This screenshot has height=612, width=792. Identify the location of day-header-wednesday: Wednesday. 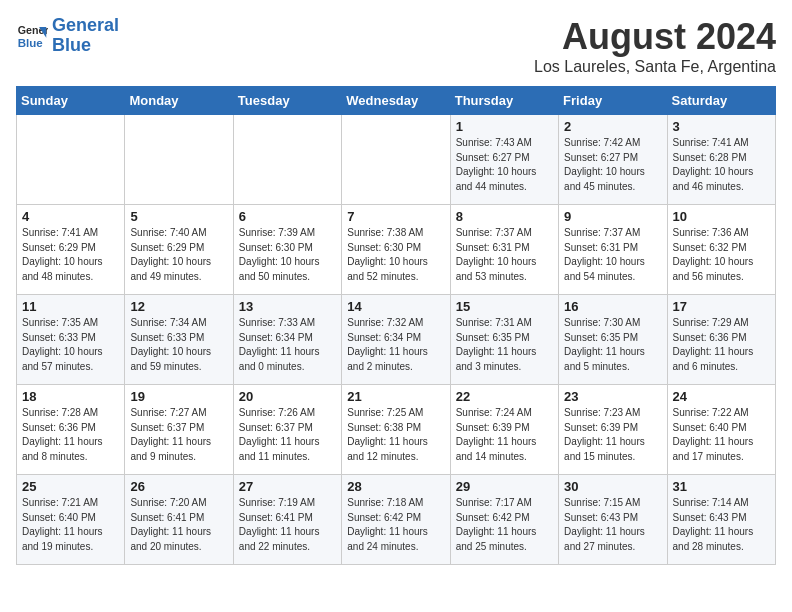
(396, 101).